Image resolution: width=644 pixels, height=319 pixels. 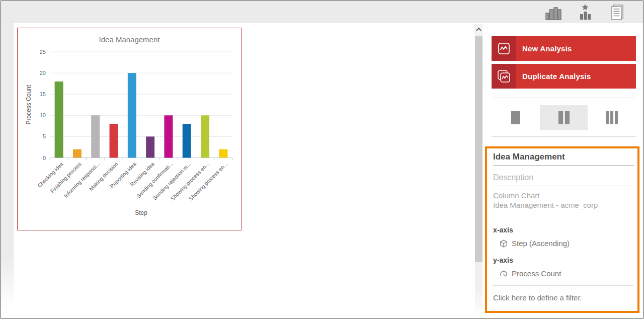 I want to click on data-source-text: Idea Management - acme_corp, so click(x=564, y=205).